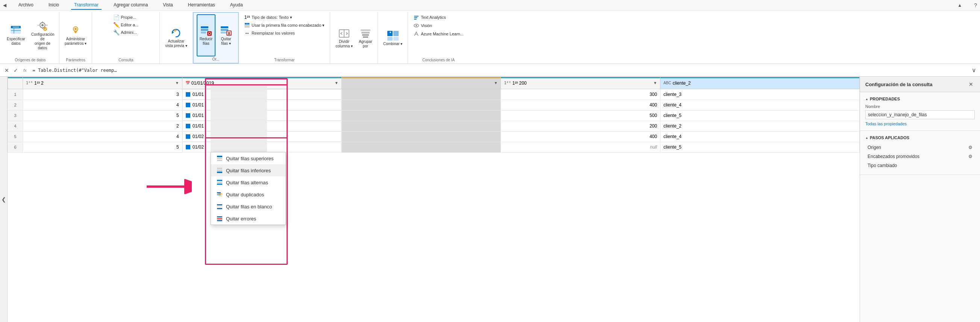 This screenshot has width=980, height=322. What do you see at coordinates (248, 188) in the screenshot?
I see `dropdown-menu: Quitar filas superiores Quitar filas inf…` at bounding box center [248, 188].